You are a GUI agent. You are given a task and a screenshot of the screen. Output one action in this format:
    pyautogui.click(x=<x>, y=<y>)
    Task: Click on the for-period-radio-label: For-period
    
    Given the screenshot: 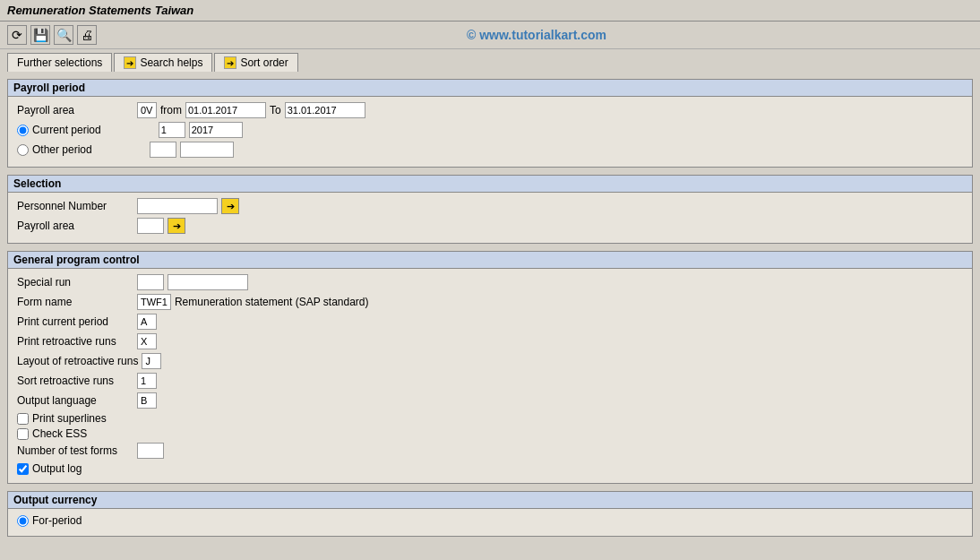 What is the action you would take?
    pyautogui.click(x=49, y=521)
    